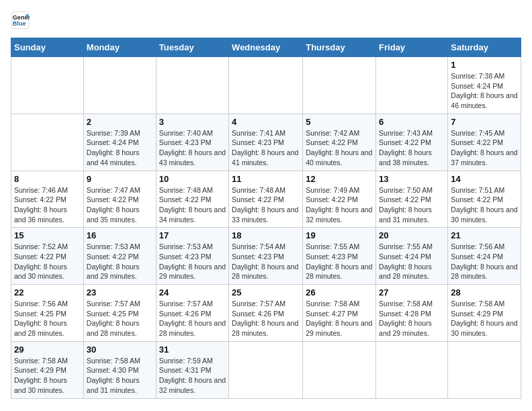 The image size is (532, 411). I want to click on day-number: 16, so click(120, 235).